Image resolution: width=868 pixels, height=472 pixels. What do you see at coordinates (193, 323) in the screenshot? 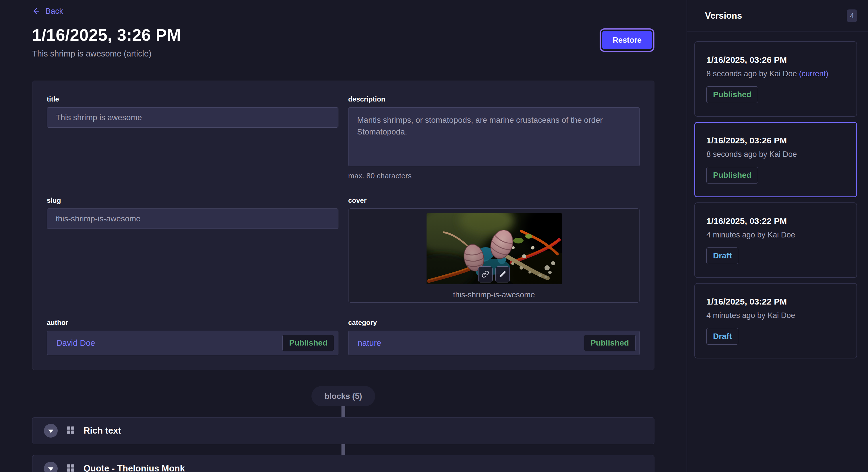
I see `author-label: author` at bounding box center [193, 323].